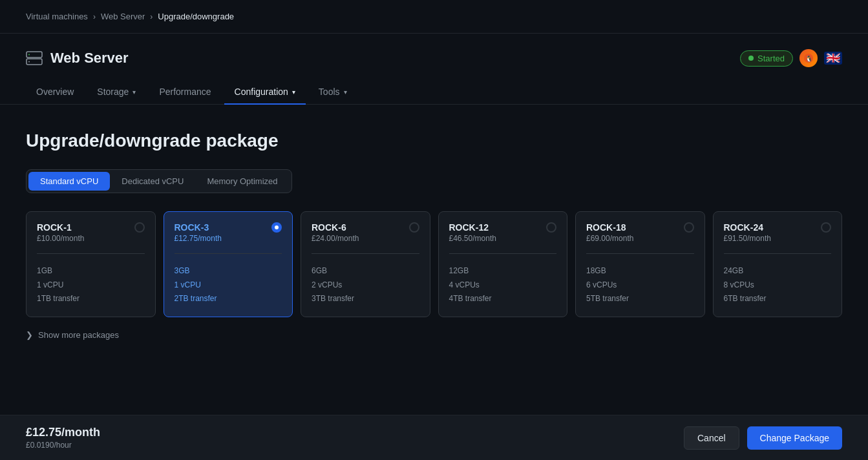  I want to click on show-more-label: Show more packages, so click(79, 335).